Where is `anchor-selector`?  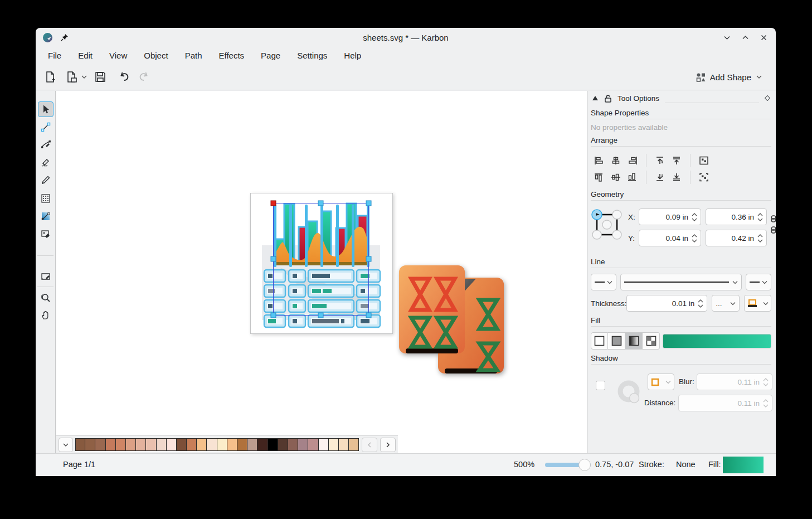 anchor-selector is located at coordinates (607, 225).